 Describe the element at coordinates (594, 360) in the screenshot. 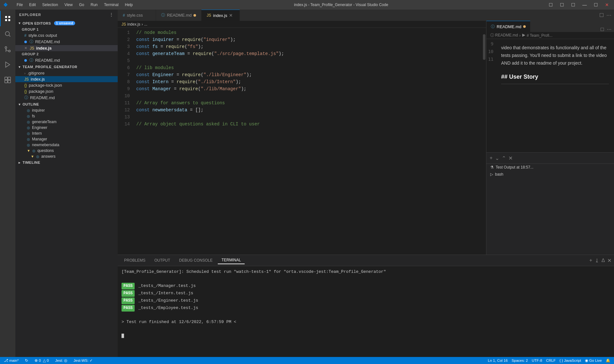

I see `go-live-item: ◉ Go Live` at that location.